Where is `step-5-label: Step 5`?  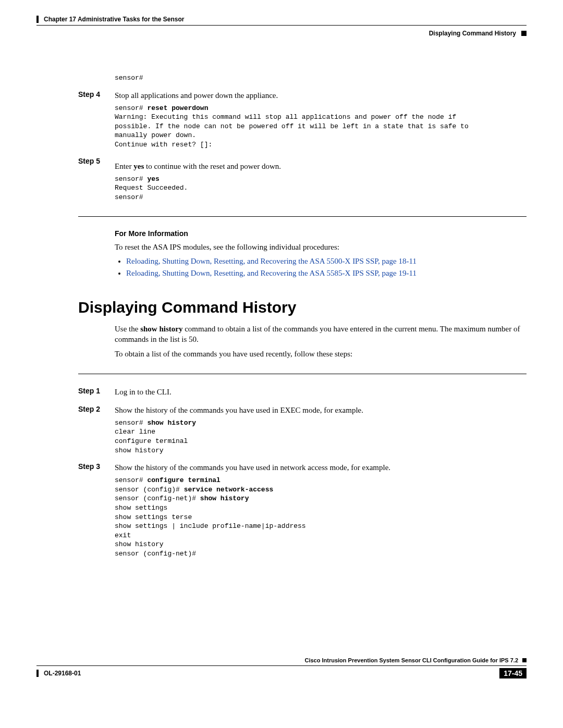 step-5-label: Step 5 is located at coordinates (96, 164).